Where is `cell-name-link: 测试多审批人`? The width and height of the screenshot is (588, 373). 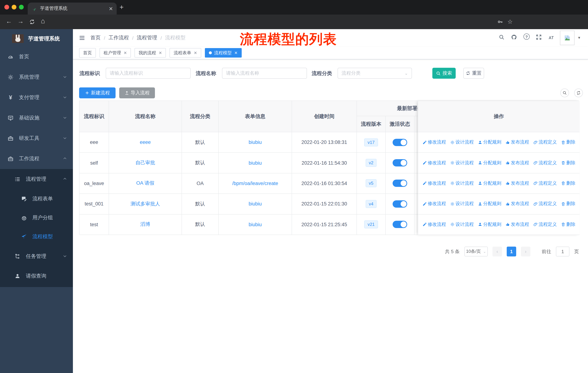 cell-name-link: 测试多审批人 is located at coordinates (146, 204).